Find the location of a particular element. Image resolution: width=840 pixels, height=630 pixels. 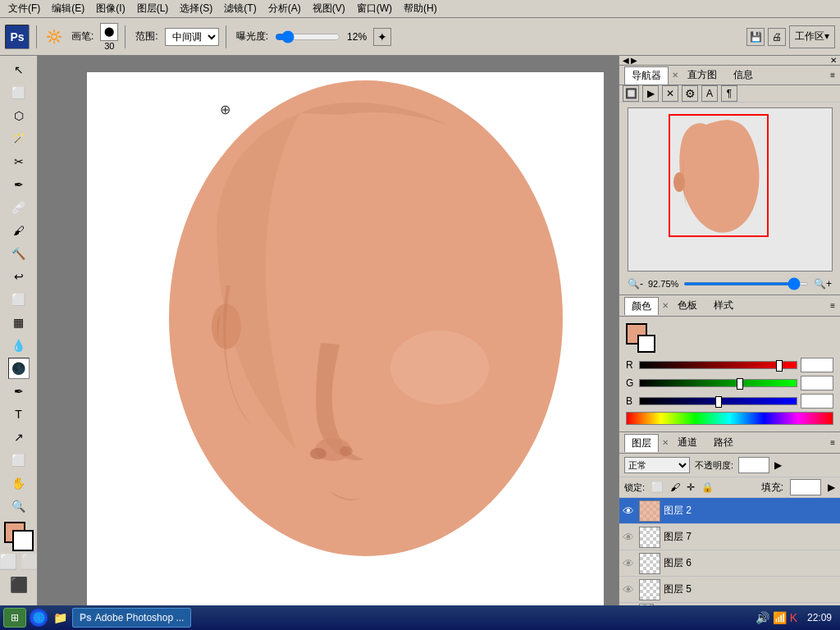

menu-help: 帮助(H) is located at coordinates (420, 8).